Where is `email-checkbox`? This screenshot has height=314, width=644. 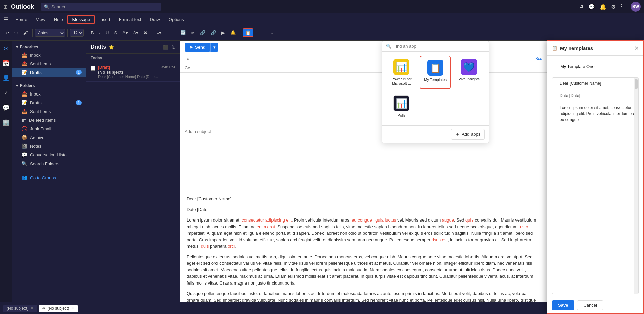
email-checkbox is located at coordinates (93, 68).